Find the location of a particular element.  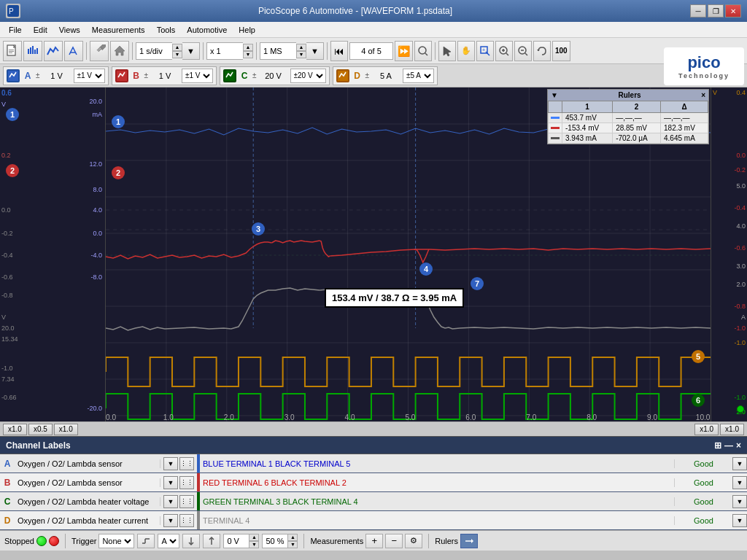

tool-cursor is located at coordinates (447, 51).